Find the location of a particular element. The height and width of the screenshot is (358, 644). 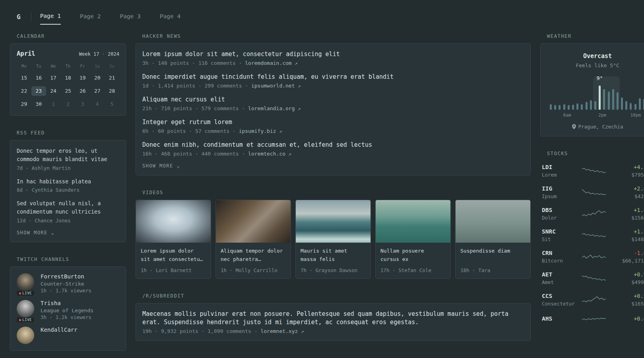

rss-item-meta: 8d · Cynthia Saunders is located at coordinates (68, 190).